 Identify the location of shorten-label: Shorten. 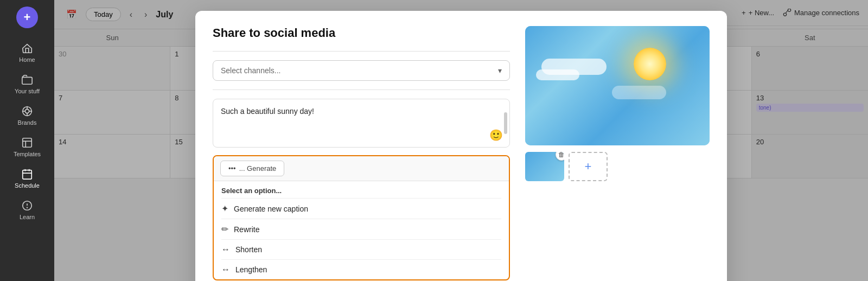
(248, 250).